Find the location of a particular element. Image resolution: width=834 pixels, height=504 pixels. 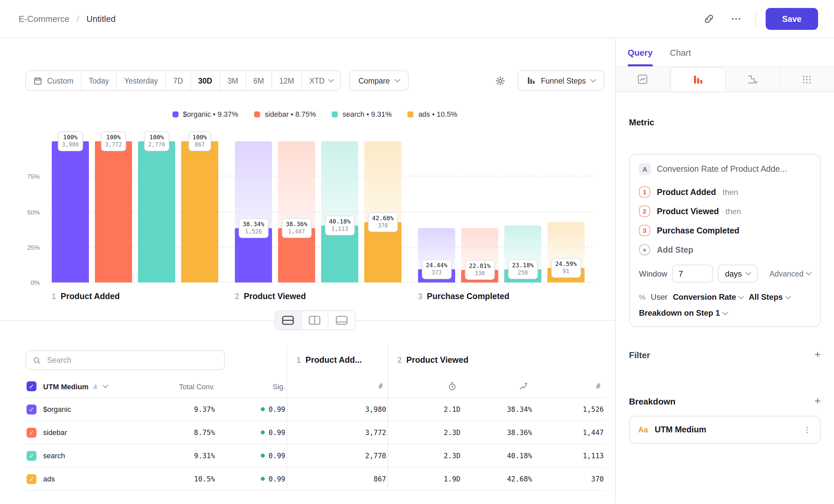

metric-steps: 1Product Addedthen2Product Viewedthen3Pu… is located at coordinates (725, 211).